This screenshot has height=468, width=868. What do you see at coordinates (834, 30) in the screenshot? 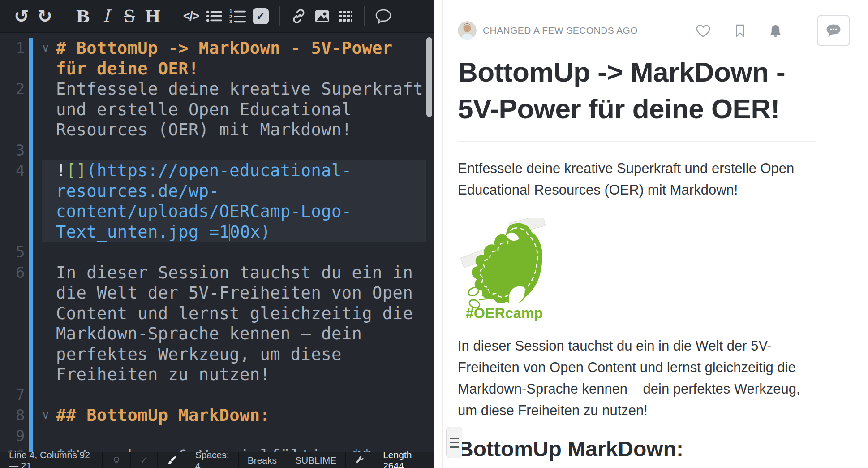
I see `open-comments-button` at bounding box center [834, 30].